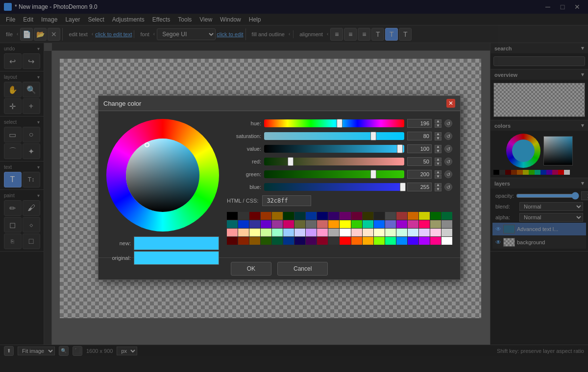 The width and height of the screenshot is (588, 372). What do you see at coordinates (176, 243) in the screenshot?
I see `new-color-swatch` at bounding box center [176, 243].